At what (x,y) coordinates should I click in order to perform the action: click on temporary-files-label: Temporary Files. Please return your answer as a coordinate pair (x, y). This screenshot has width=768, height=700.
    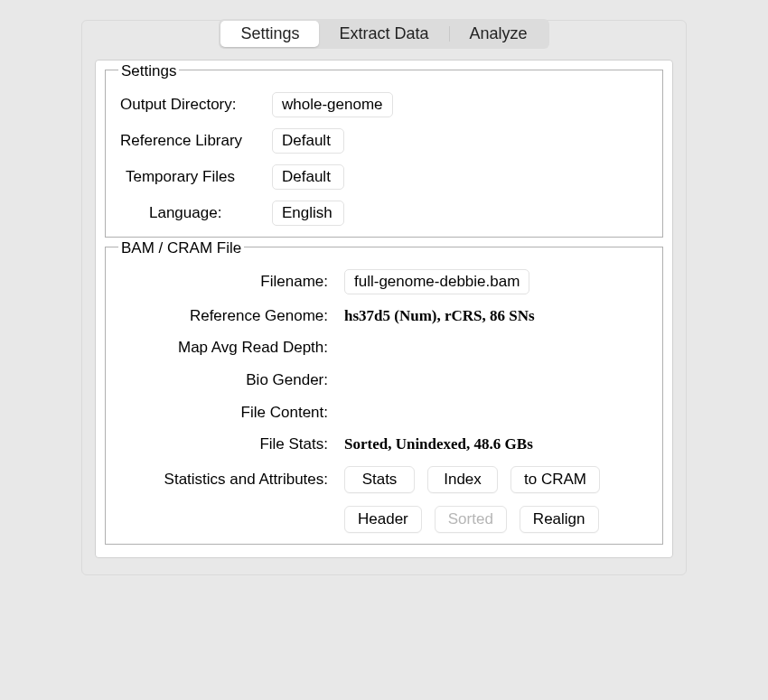
    Looking at the image, I should click on (195, 177).